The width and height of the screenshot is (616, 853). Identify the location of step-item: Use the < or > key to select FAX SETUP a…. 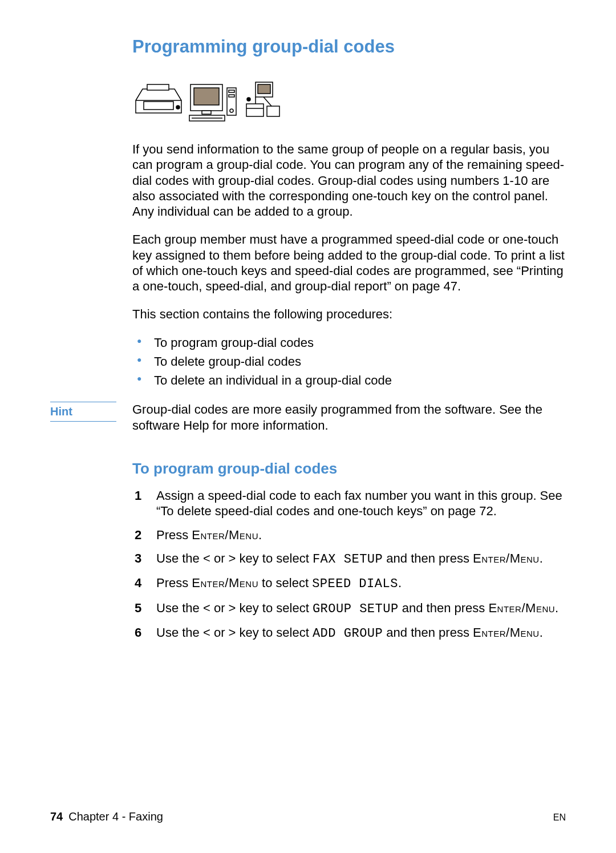
(349, 559).